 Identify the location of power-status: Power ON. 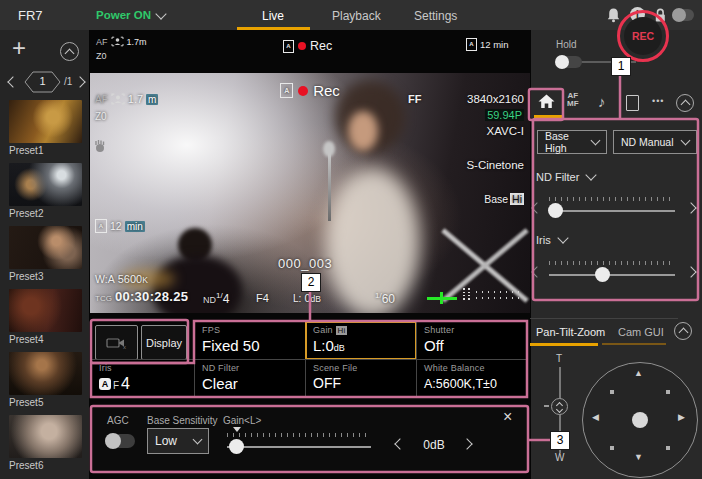
(124, 15).